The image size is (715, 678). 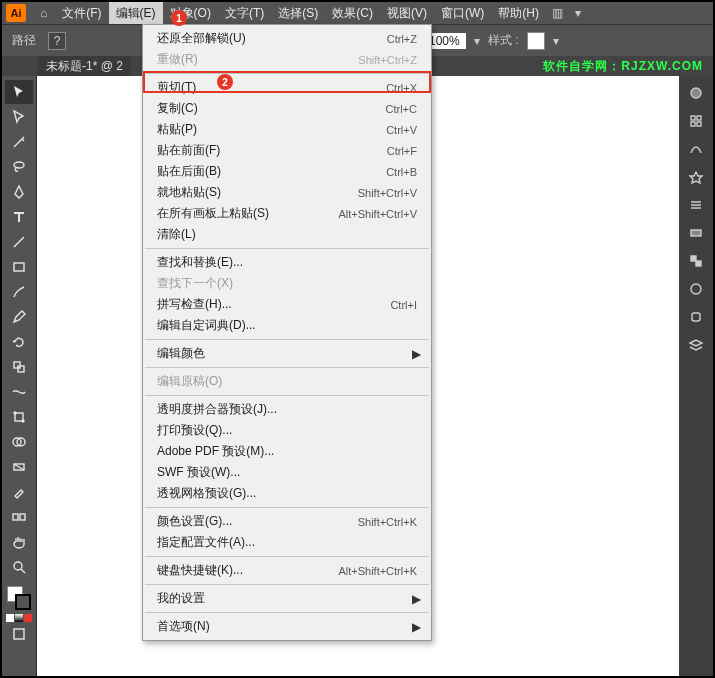 I want to click on gradient-tool, so click(x=19, y=467).